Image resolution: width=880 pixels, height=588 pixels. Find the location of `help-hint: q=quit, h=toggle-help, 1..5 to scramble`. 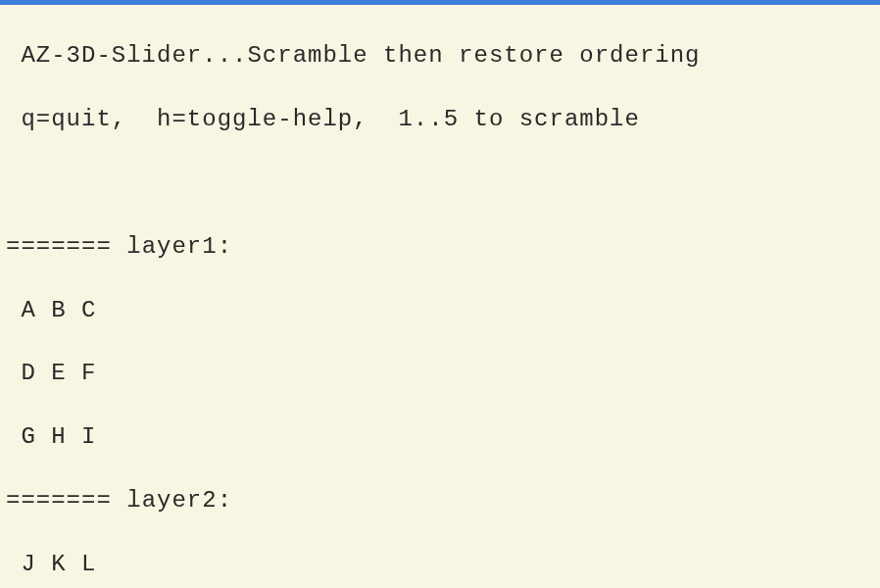

help-hint: q=quit, h=toggle-help, 1..5 to scramble is located at coordinates (440, 120).